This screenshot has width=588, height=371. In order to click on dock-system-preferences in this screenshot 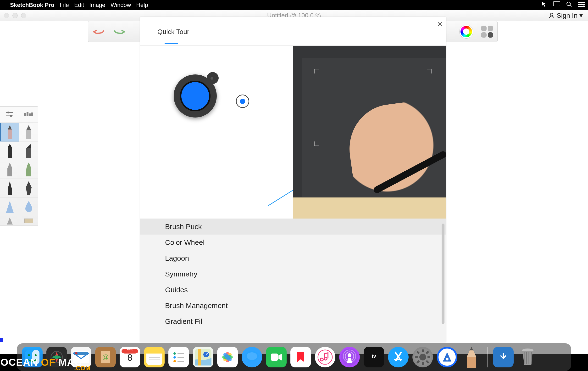, I will do `click(423, 357)`.